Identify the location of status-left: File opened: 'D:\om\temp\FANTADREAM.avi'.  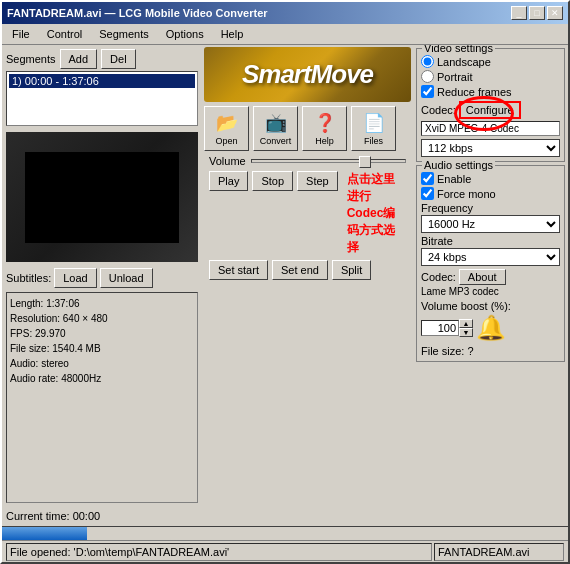
(219, 552).